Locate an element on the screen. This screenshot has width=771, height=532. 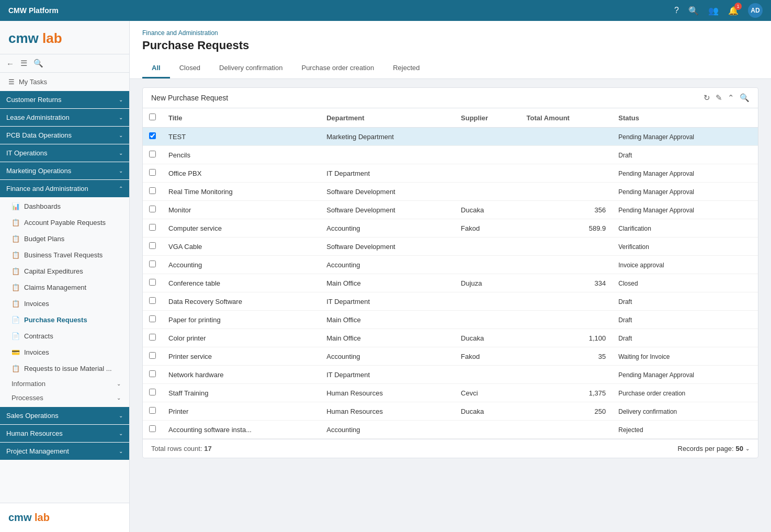
tab-purchase-order-creation: Purchase order creation is located at coordinates (338, 69).